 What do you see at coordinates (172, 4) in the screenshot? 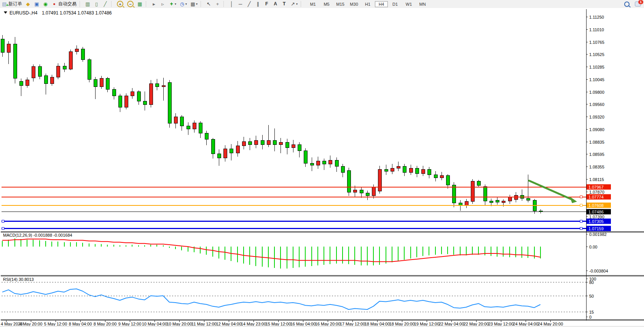
I see `indicators-button: +▾` at bounding box center [172, 4].